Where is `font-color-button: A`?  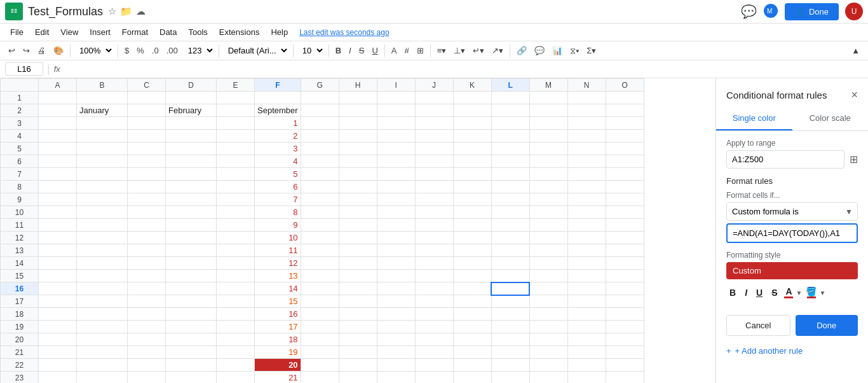
font-color-button: A is located at coordinates (789, 293).